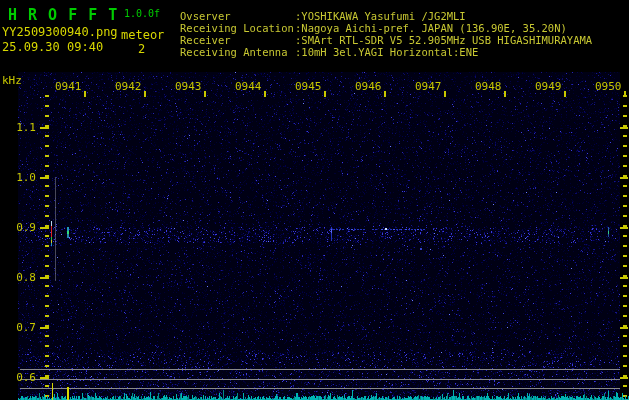  I want to click on x-tick-label: 0949, so click(548, 86).